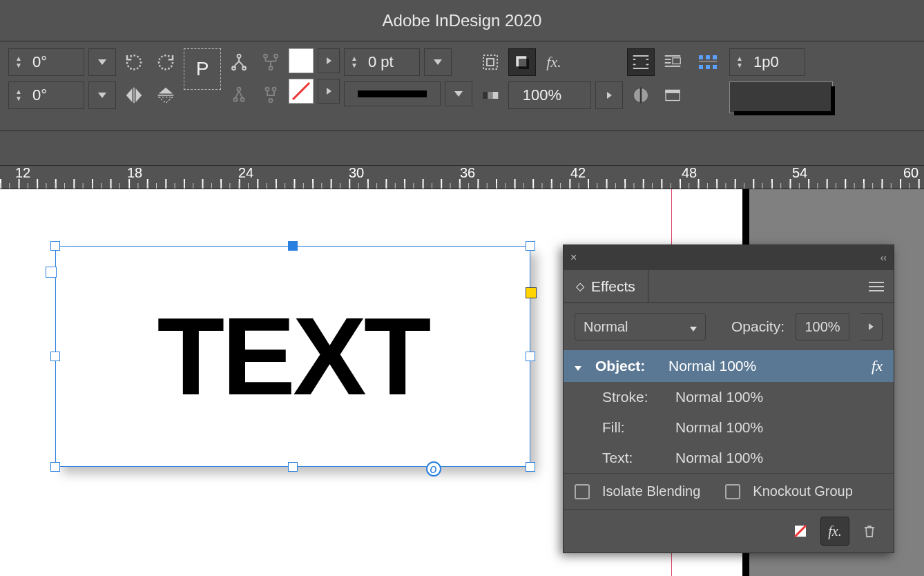 This screenshot has height=576, width=924. What do you see at coordinates (822, 327) in the screenshot?
I see `opacity-input-value: 100%` at bounding box center [822, 327].